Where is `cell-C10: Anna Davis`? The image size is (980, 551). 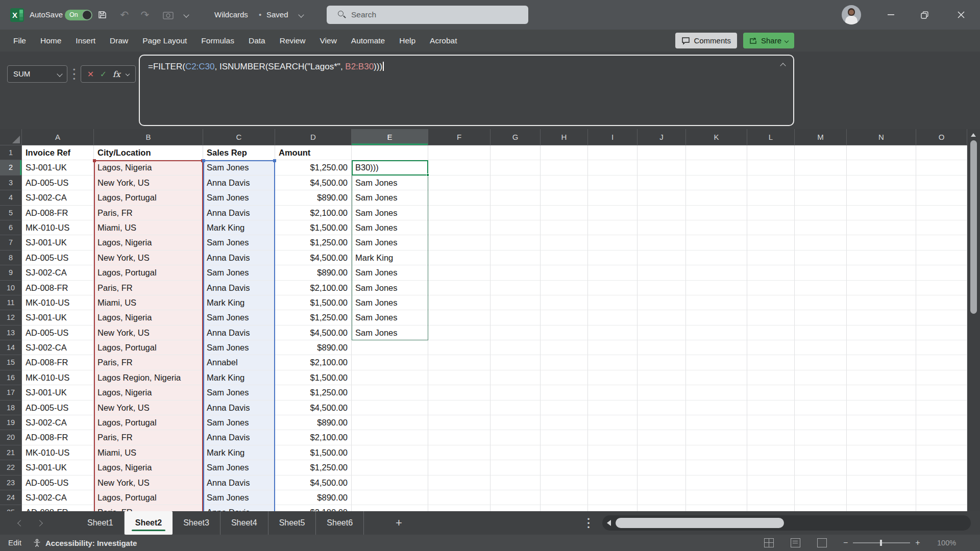
cell-C10: Anna Davis is located at coordinates (239, 288).